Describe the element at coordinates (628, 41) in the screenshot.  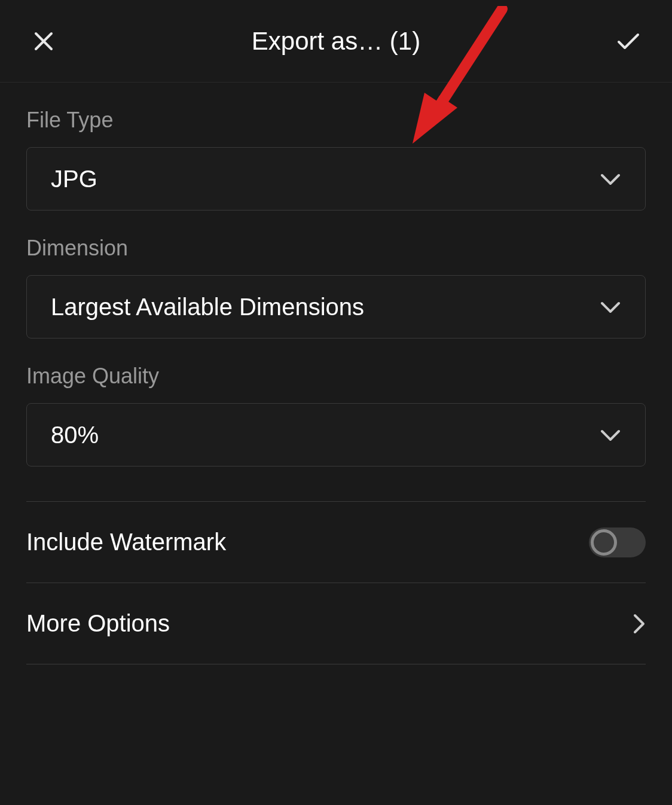
I see `confirm-button` at that location.